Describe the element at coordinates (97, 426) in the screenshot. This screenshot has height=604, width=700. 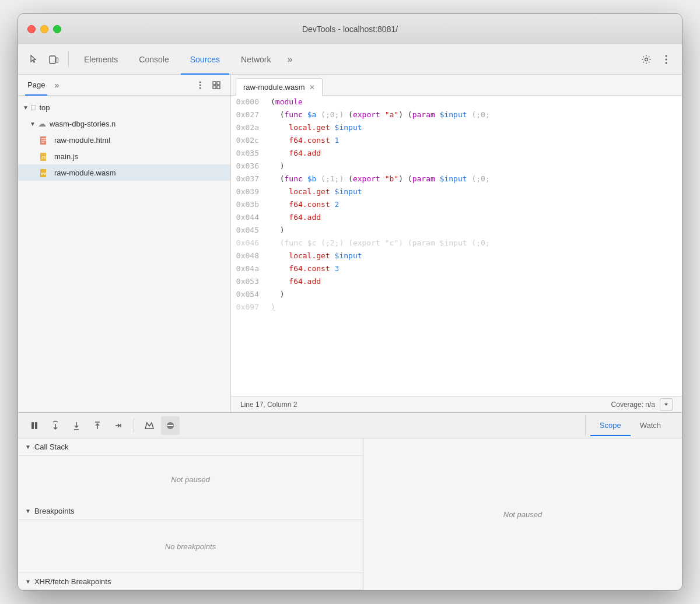
I see `step-out-btn` at that location.